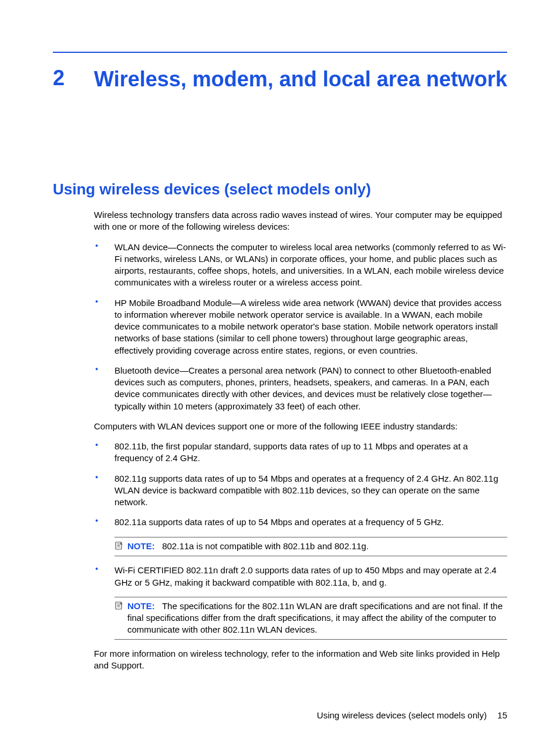 The image size is (560, 746). I want to click on list-item: 802.11a supports data rates of up to 54 …, so click(301, 522).